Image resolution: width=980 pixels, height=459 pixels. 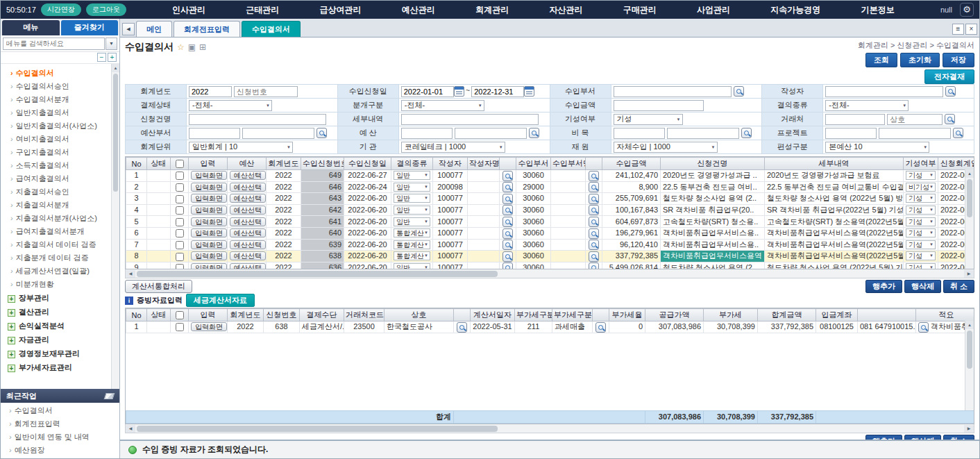 I want to click on income-row: 3 입력화면 예산선택 2022 643 2022-06-20 일반 1, so click(x=551, y=199).